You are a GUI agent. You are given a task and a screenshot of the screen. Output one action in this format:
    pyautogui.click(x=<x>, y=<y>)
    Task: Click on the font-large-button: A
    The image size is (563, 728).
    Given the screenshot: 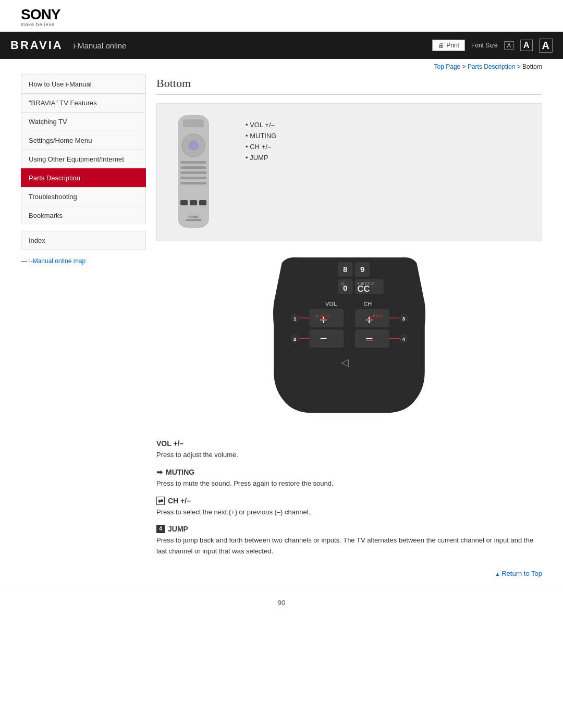 What is the action you would take?
    pyautogui.click(x=546, y=46)
    